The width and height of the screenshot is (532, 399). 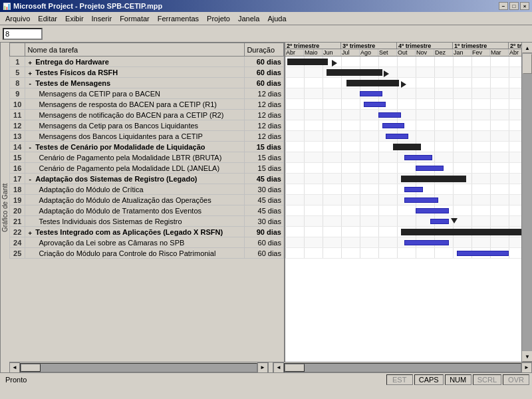 I want to click on month-fev: Fev, so click(x=481, y=53).